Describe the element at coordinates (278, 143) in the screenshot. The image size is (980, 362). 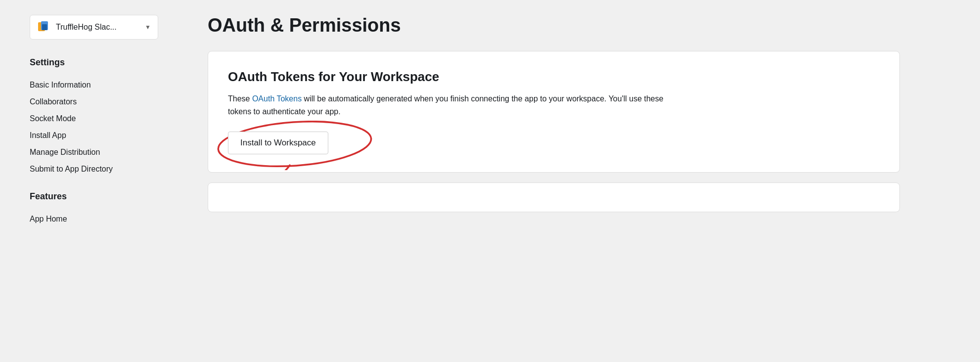
I see `install-to-workspace-button: Install to Workspace` at that location.